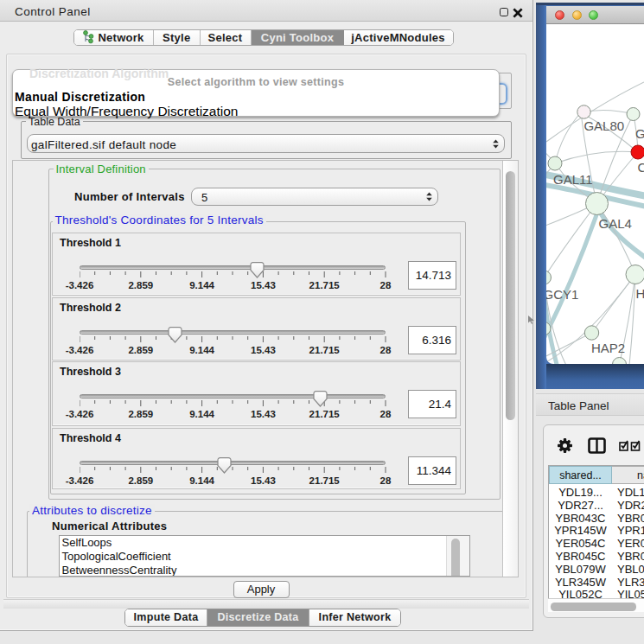 This screenshot has height=644, width=644. What do you see at coordinates (640, 294) in the screenshot?
I see `svg-text: H` at bounding box center [640, 294].